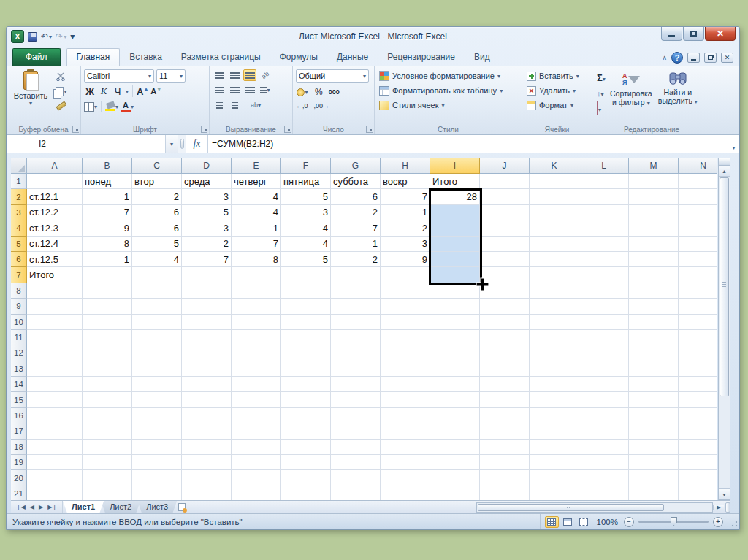 The image size is (748, 560). Describe the element at coordinates (604, 275) in the screenshot. I see `cell-L7` at that location.